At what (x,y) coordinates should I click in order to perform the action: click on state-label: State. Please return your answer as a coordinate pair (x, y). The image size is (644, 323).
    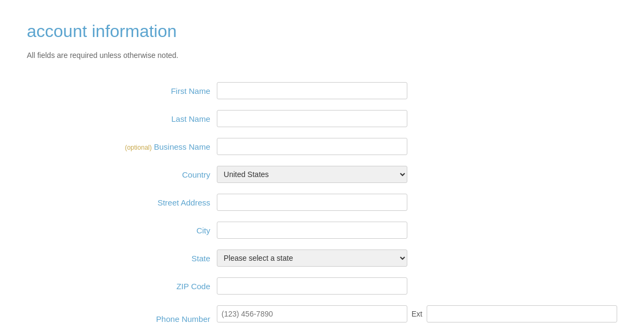
    Looking at the image, I should click on (122, 258).